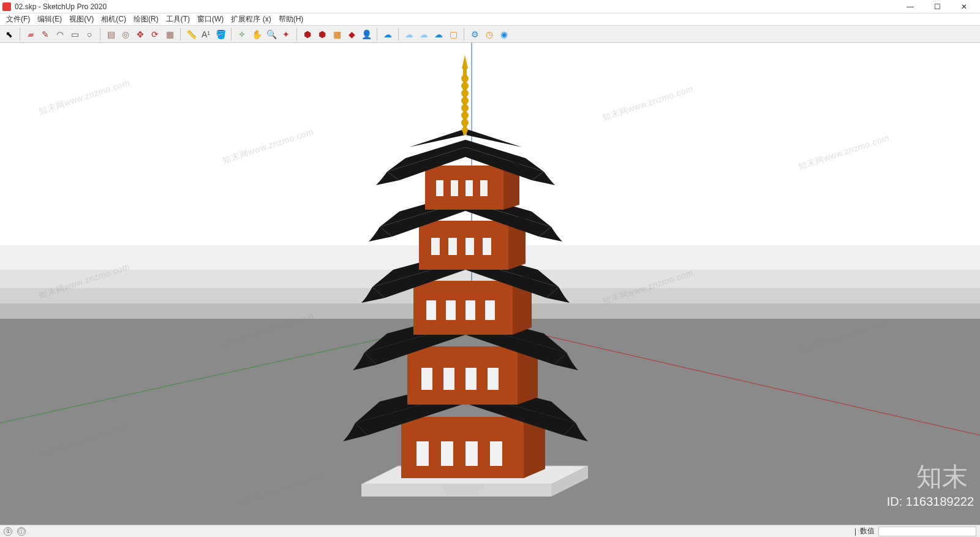 Image resolution: width=980 pixels, height=537 pixels. What do you see at coordinates (322, 34) in the screenshot?
I see `warehouse2-tool: ⬢` at bounding box center [322, 34].